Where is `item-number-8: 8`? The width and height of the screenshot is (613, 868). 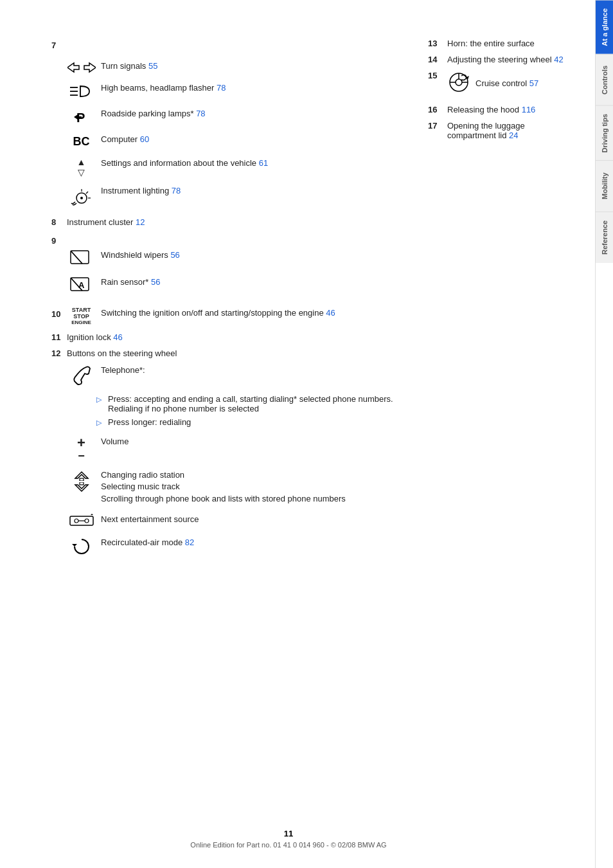
item-number-8: 8 is located at coordinates (59, 222).